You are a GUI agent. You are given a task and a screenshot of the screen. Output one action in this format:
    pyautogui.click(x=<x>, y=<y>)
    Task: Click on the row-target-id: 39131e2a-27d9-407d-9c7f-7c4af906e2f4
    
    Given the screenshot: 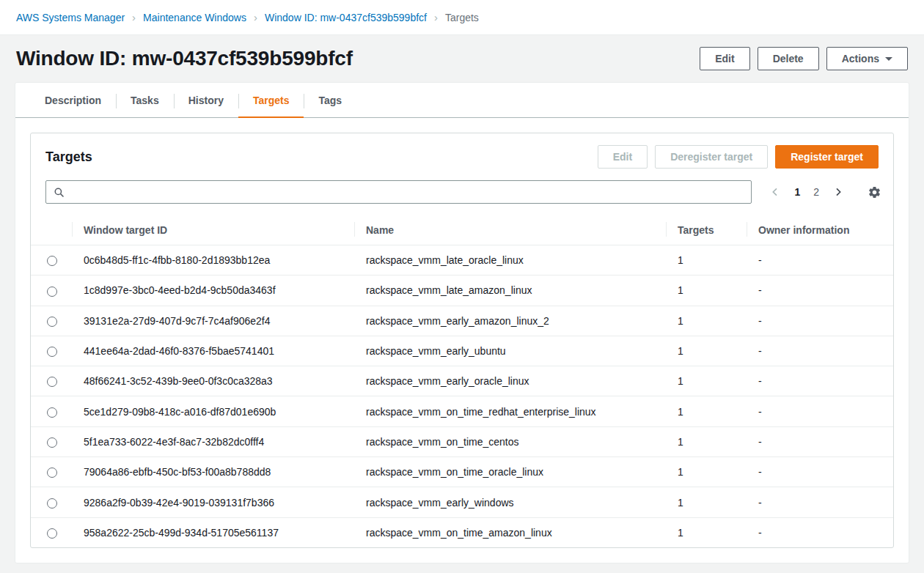 What is the action you would take?
    pyautogui.click(x=213, y=321)
    